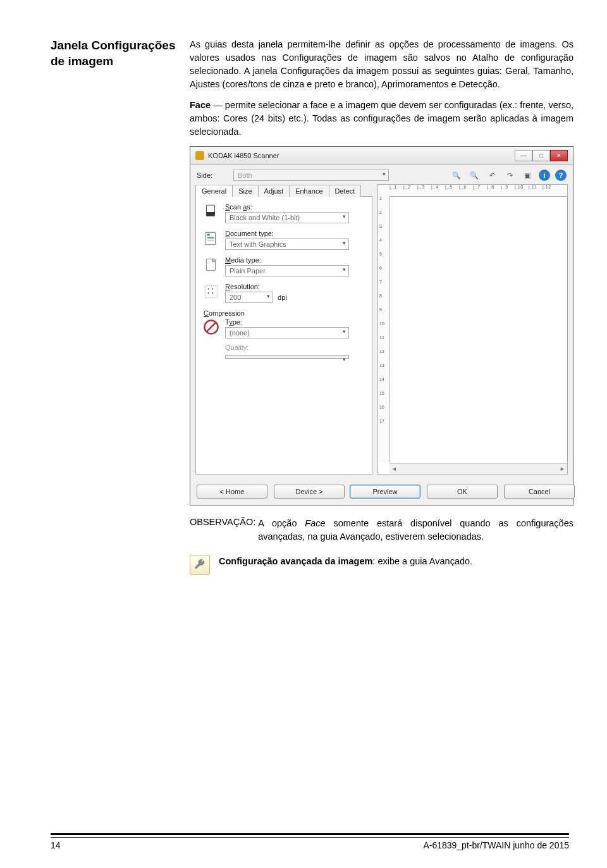  What do you see at coordinates (462, 492) in the screenshot?
I see `ok-button: OK` at bounding box center [462, 492].